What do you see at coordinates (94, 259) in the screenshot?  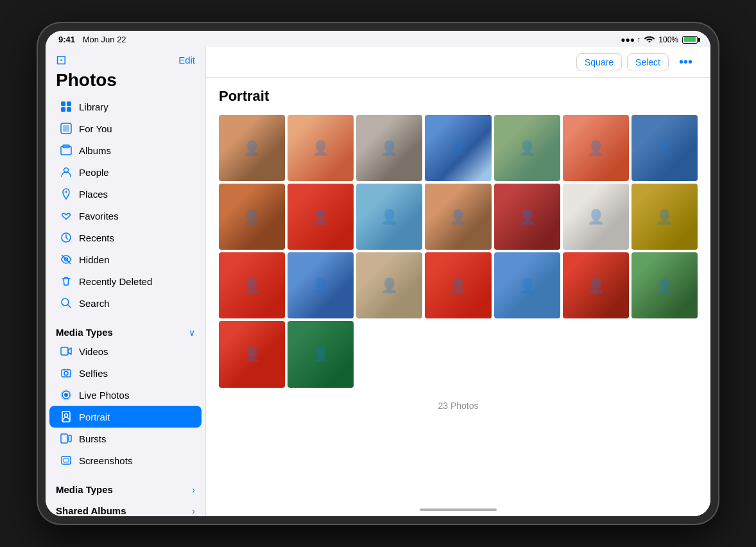 I see `hidden-label: Hidden` at bounding box center [94, 259].